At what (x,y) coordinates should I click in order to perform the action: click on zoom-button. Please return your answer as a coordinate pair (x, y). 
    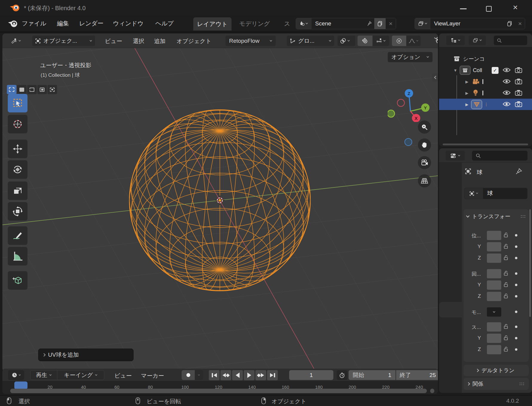
    Looking at the image, I should click on (424, 127).